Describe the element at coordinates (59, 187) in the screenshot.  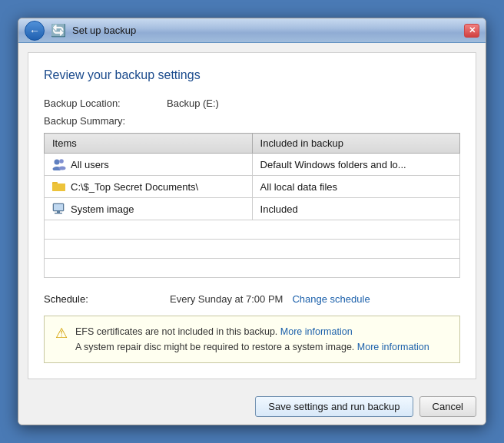
I see `folder-icon` at that location.